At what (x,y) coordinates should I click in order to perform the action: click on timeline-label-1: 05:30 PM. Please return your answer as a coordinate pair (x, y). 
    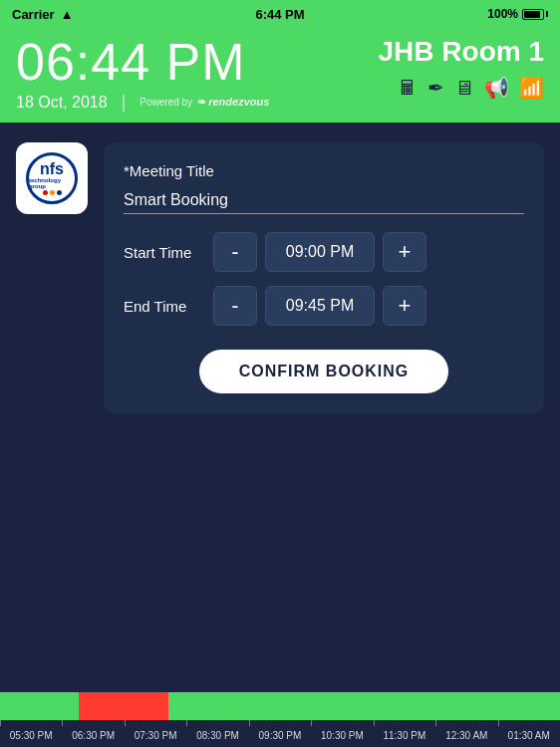
    Looking at the image, I should click on (31, 735).